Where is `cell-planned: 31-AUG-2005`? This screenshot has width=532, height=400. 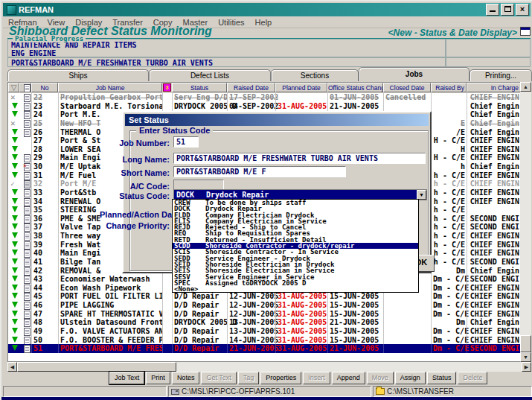 cell-planned: 31-AUG-2005 is located at coordinates (301, 349).